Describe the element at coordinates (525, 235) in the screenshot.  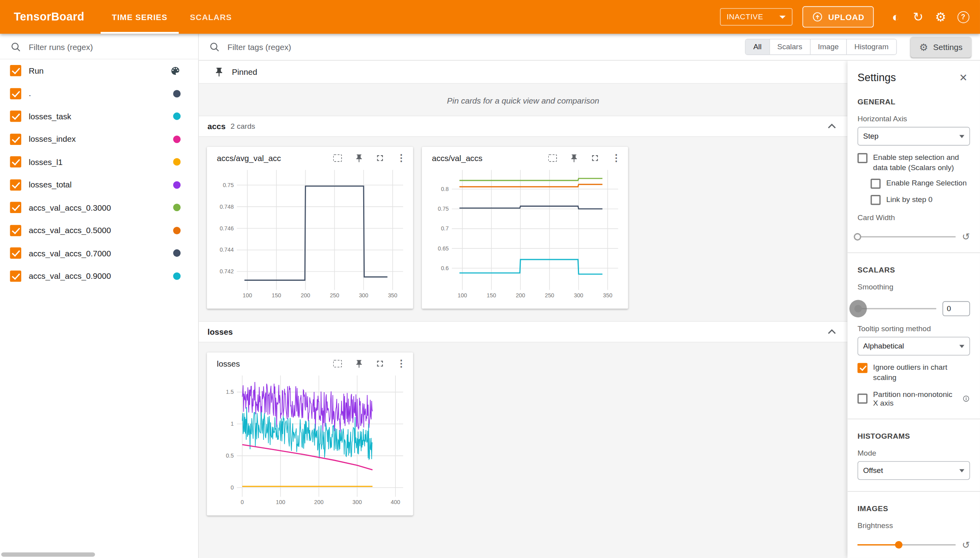
I see `line-chart: 0.60.650.70.750.8100150200250300350` at that location.